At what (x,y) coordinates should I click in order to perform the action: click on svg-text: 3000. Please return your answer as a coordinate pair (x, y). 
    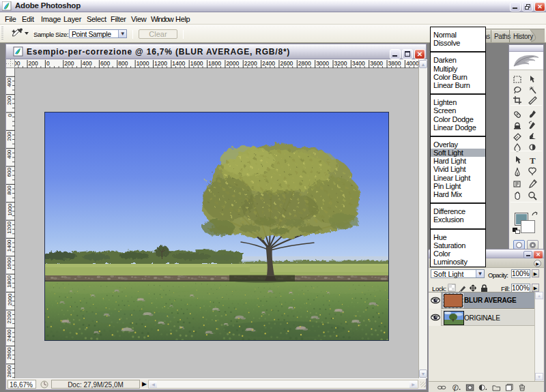
    Looking at the image, I should click on (322, 63).